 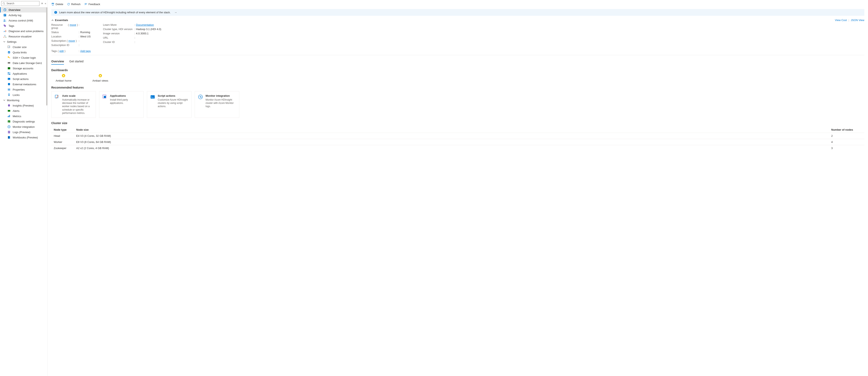 I want to click on nav-label: Script actions, so click(x=21, y=79).